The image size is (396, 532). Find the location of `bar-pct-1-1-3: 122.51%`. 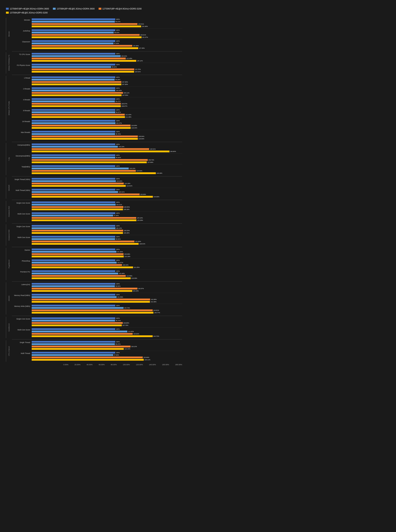

bar-pct-1-1-3: 122.51% is located at coordinates (138, 72).